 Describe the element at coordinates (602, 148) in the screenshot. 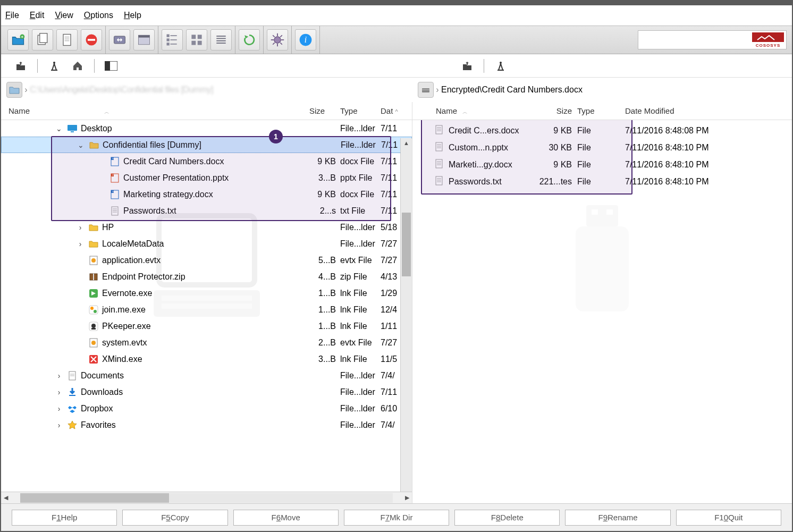

I see `list-item: Custom...n.pptx 30 KB File 7/11/2016 8:4…` at that location.